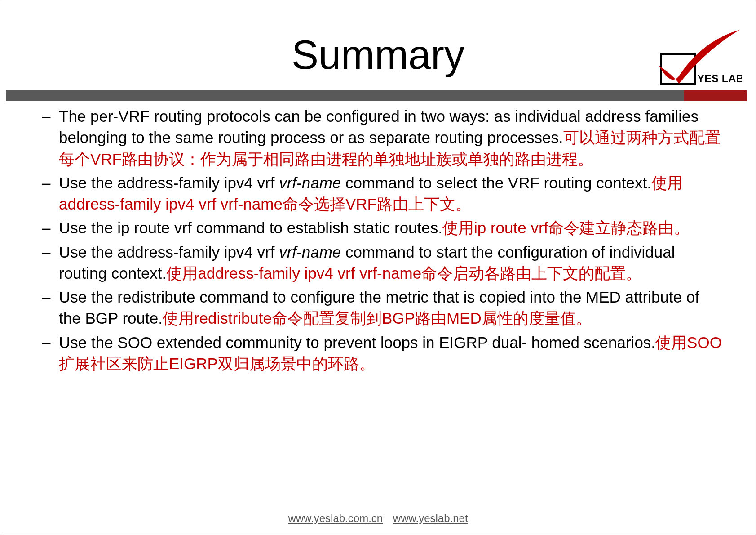 The width and height of the screenshot is (756, 535). I want to click on list-item: – Use the ip route vrf command to establ…, so click(378, 227).